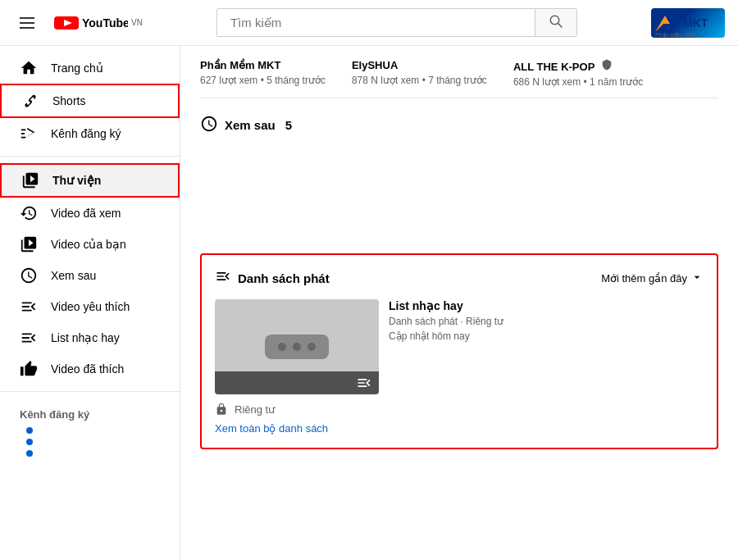 This screenshot has width=738, height=560. I want to click on search-icon, so click(556, 21).